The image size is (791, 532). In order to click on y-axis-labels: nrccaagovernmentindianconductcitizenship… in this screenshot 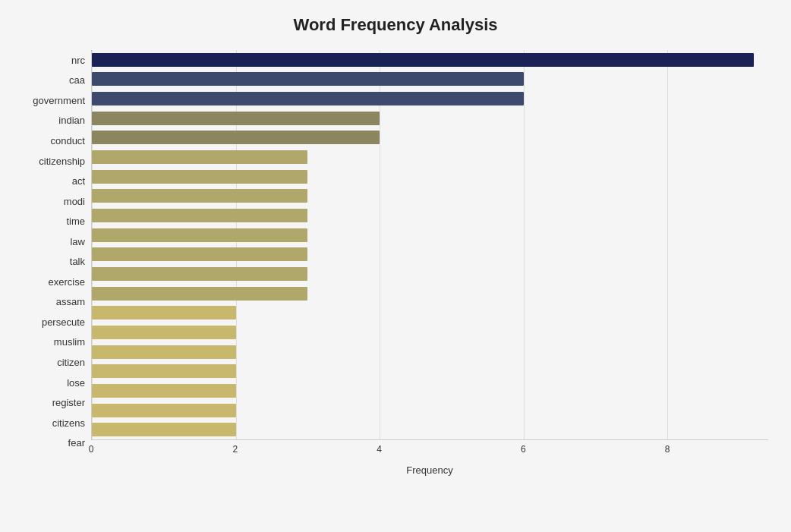, I will do `click(57, 263)`.